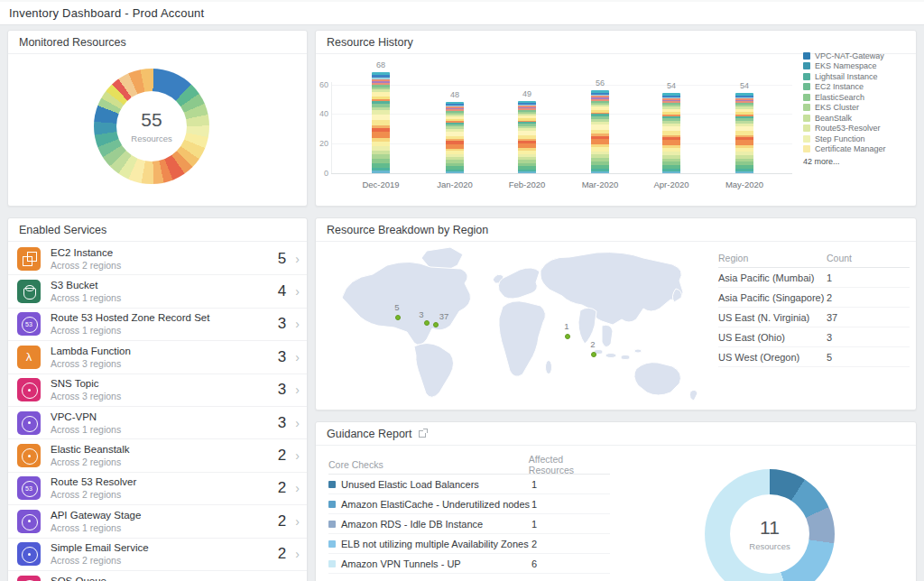 This screenshot has width=924, height=581. What do you see at coordinates (157, 357) in the screenshot?
I see `service-row: λLambda FunctionAcross 3 regions3›` at bounding box center [157, 357].